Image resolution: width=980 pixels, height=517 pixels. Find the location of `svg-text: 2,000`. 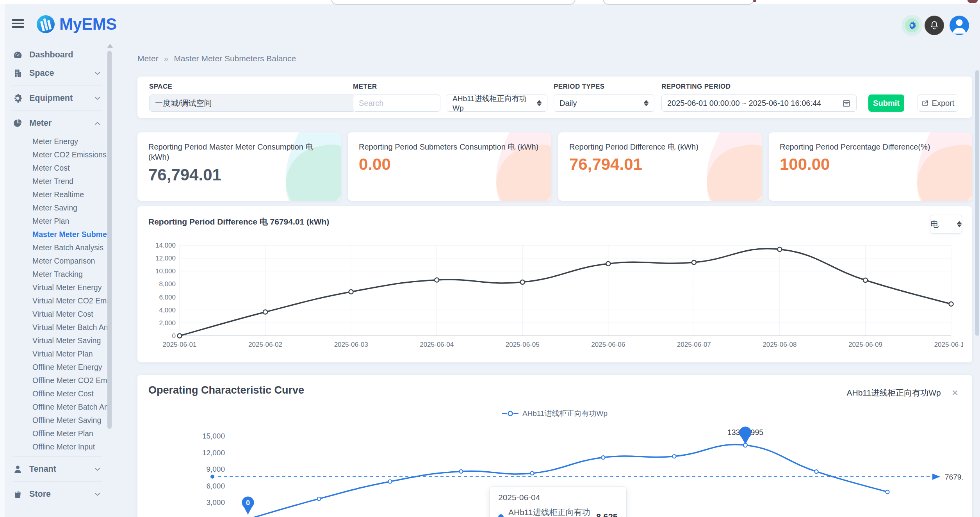

svg-text: 2,000 is located at coordinates (167, 323).